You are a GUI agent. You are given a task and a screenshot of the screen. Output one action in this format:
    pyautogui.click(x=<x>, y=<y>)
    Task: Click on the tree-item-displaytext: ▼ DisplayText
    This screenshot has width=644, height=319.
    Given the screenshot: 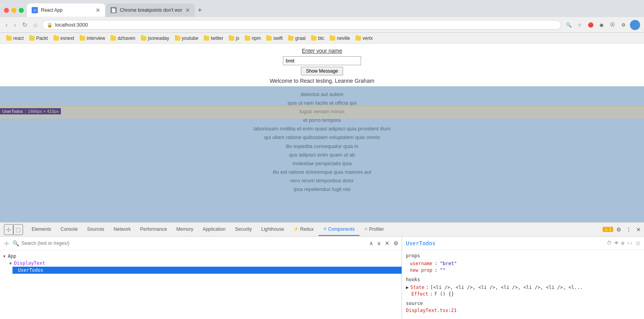 What is the action you would take?
    pyautogui.click(x=204, y=263)
    